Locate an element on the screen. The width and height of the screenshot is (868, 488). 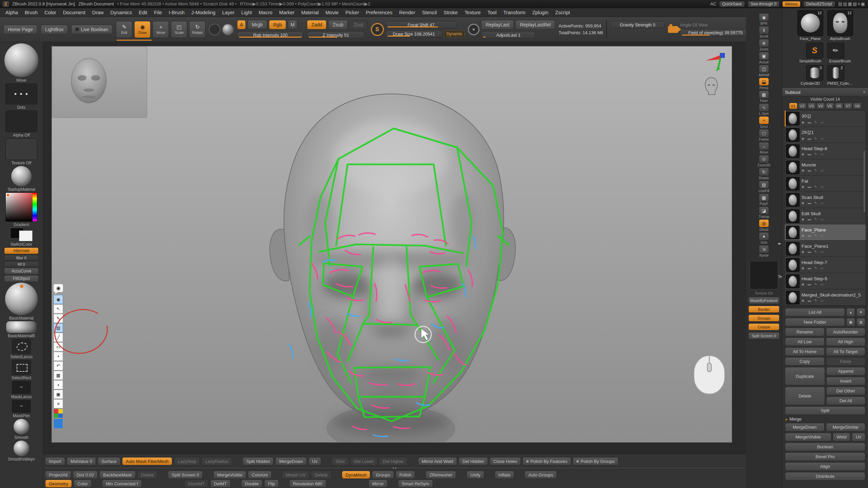
right-shelf-button: ▩PolyF is located at coordinates (764, 200).